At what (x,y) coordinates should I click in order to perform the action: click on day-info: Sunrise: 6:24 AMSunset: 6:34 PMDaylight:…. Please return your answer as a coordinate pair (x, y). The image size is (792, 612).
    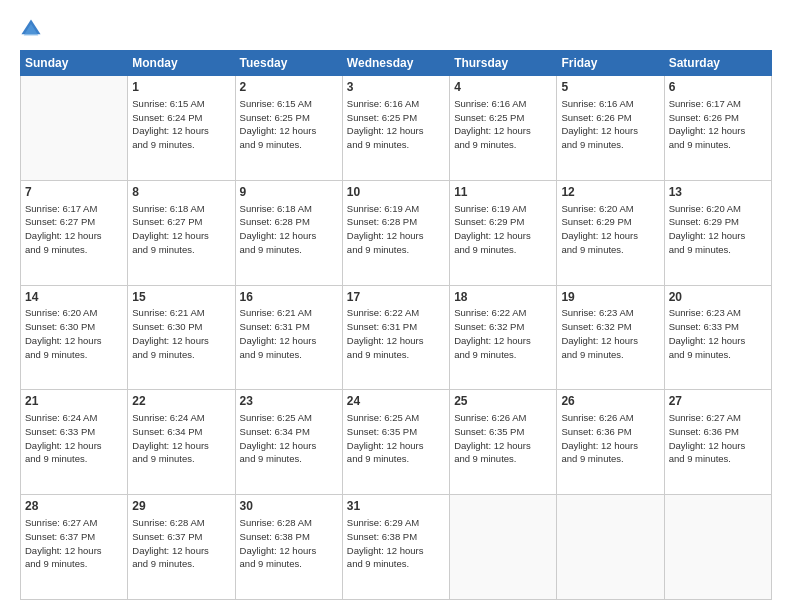
    Looking at the image, I should click on (181, 438).